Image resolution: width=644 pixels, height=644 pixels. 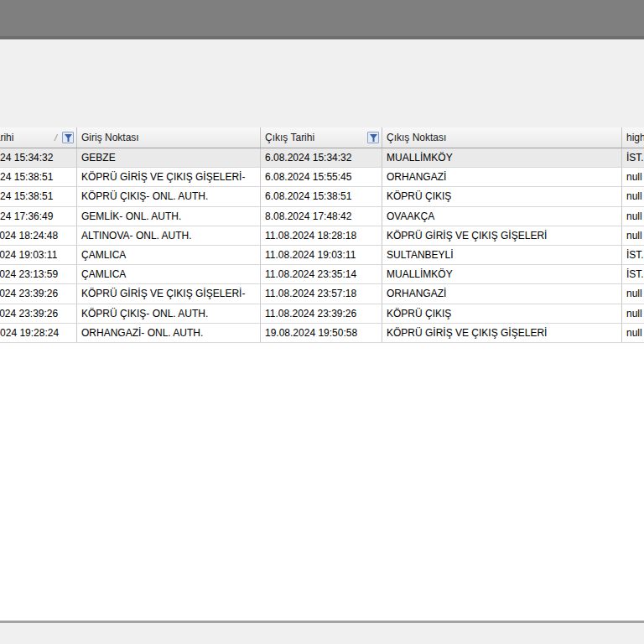 What do you see at coordinates (322, 158) in the screenshot?
I see `table-row: 6.08.2024 15:34:32 GEBZE 6.08.2024 15:34…` at bounding box center [322, 158].